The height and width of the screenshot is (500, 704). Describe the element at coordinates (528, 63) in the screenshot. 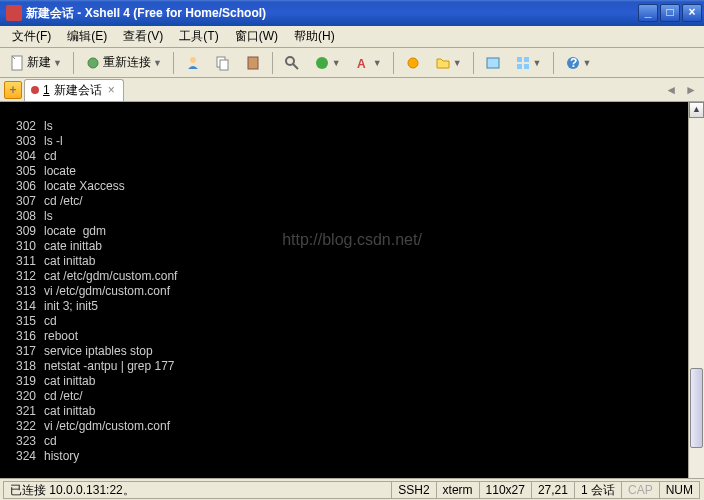

I see `tool4-button: ▼` at that location.